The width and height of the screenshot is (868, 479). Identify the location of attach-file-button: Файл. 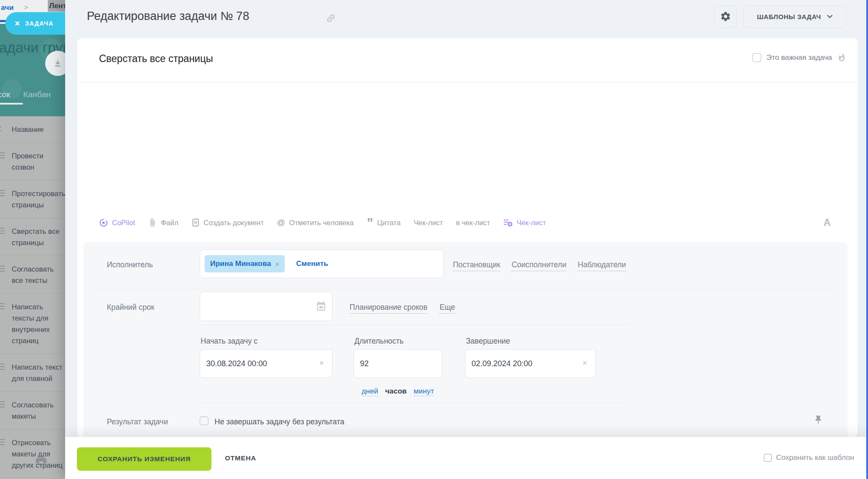
(163, 223).